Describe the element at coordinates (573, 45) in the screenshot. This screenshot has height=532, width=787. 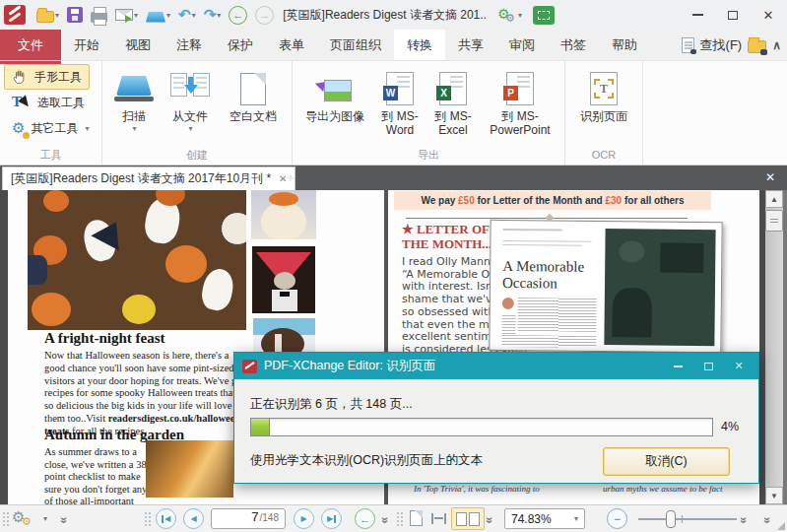
I see `tab-bookmarks: 书签` at that location.